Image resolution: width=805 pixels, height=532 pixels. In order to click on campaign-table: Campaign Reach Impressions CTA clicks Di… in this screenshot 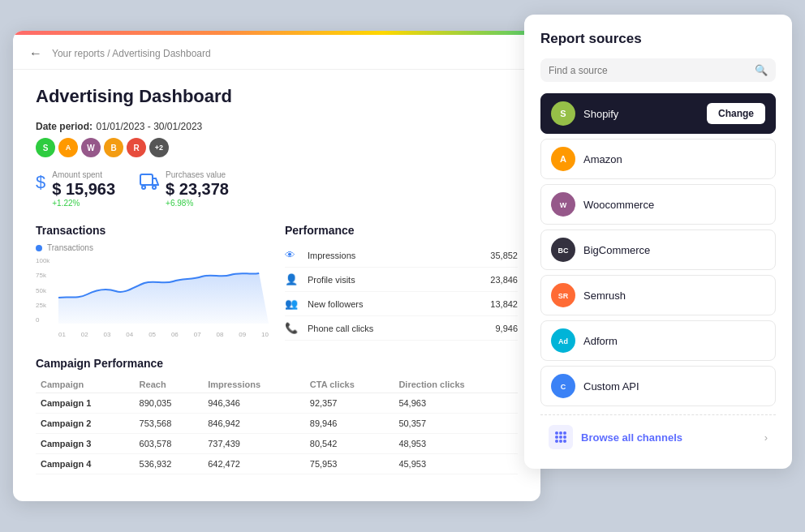, I will do `click(277, 425)`.